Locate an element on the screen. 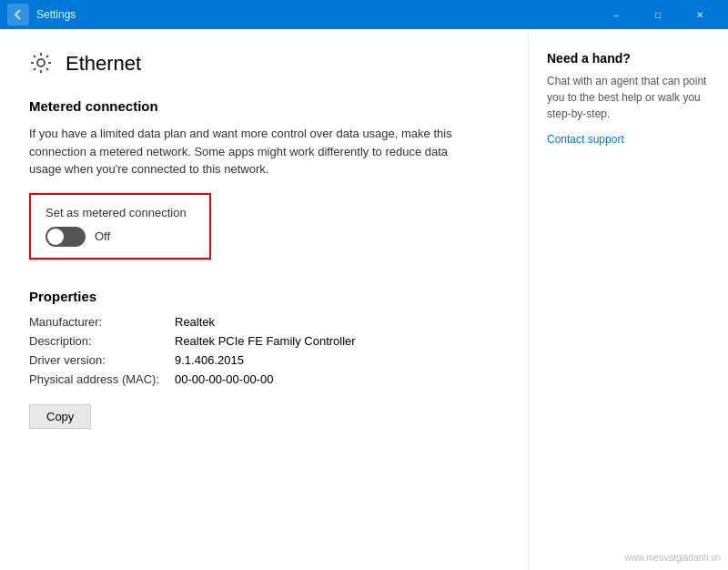 The width and height of the screenshot is (728, 570). prop-value-description: Realtek PCIe FE Family Controller is located at coordinates (266, 341).